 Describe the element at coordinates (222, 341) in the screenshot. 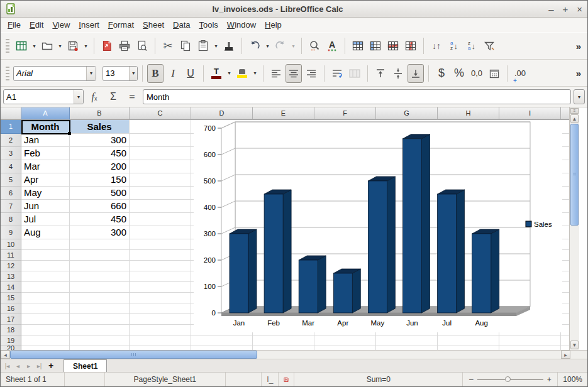

I see `cell-D19` at that location.